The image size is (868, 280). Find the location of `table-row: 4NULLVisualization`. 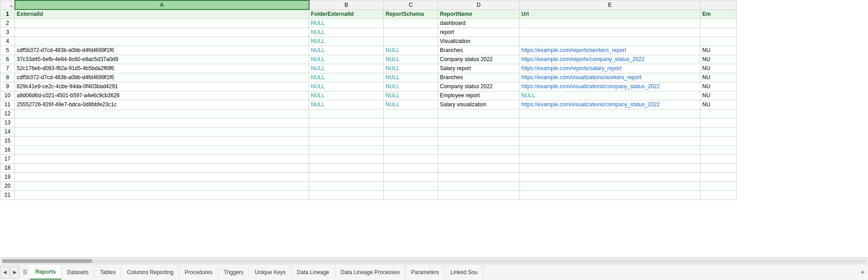

table-row: 4NULLVisualization is located at coordinates (368, 41).